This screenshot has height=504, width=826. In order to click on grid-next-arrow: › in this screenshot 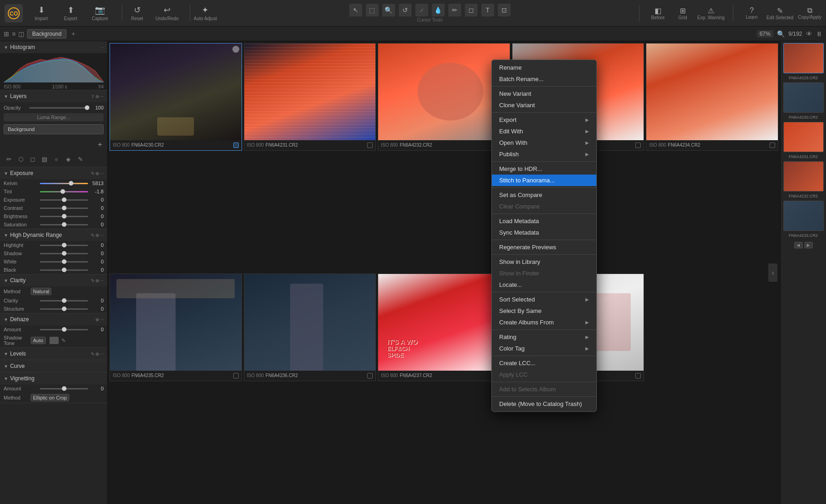, I will do `click(773, 273)`.